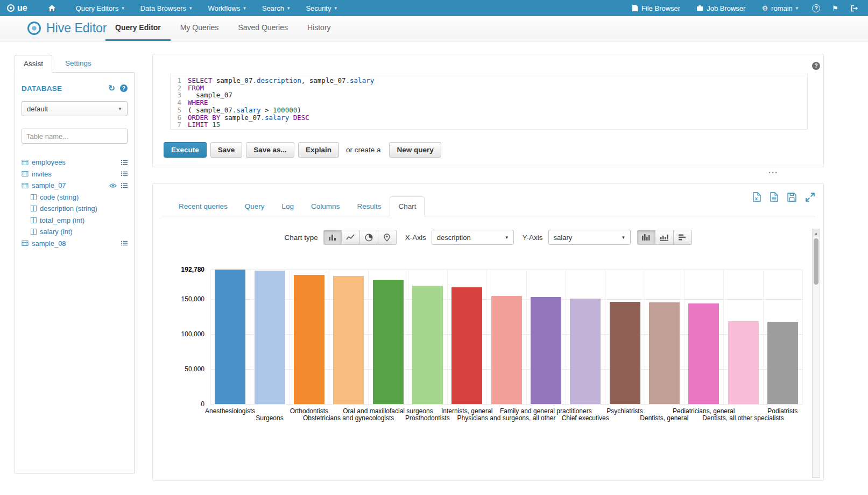 The image size is (868, 495). I want to click on save-as-button: Save as..., so click(270, 150).